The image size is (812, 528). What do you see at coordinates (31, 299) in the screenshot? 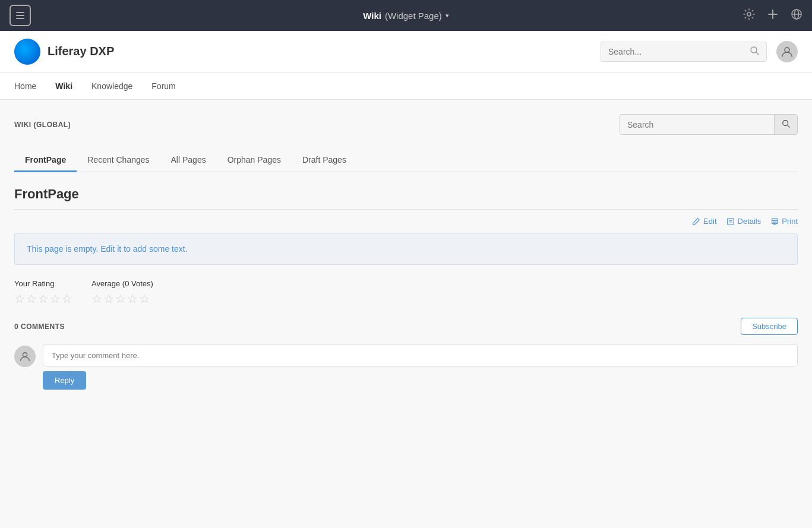
I see `star-2: ☆` at bounding box center [31, 299].